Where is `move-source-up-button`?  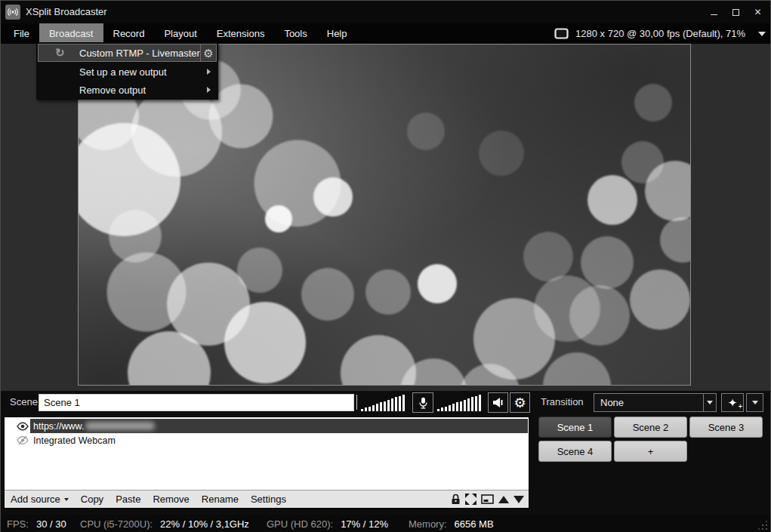
move-source-up-button is located at coordinates (504, 500).